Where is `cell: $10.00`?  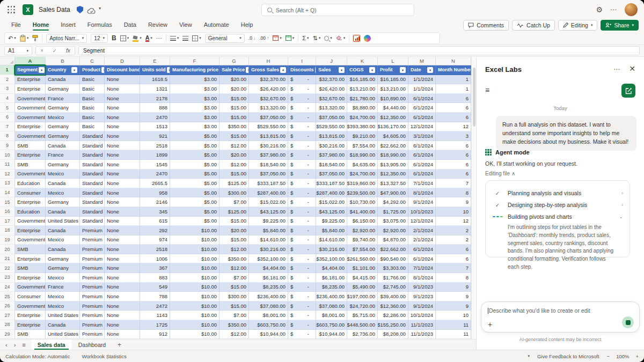
cell: $10.00 is located at coordinates (195, 315).